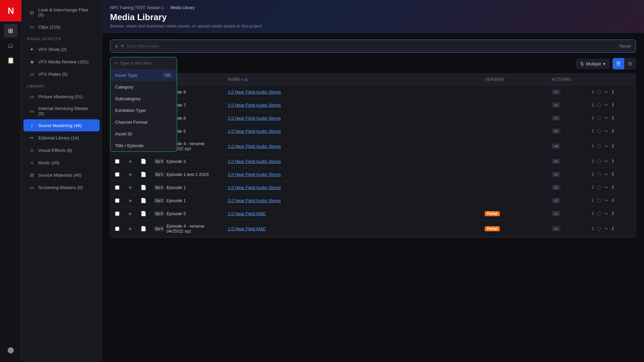  Describe the element at coordinates (62, 125) in the screenshot. I see `sidebar-item-sound-mastering: ♪ Sound Mastering (46)` at that location.